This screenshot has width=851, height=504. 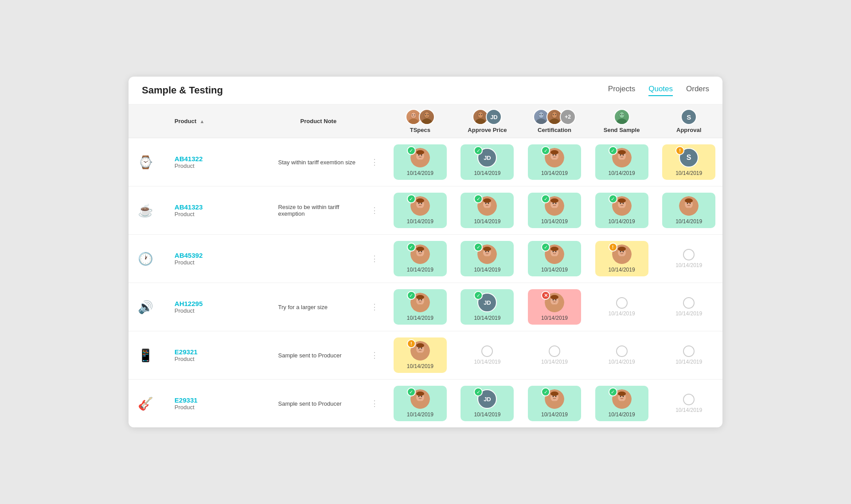 I want to click on product-id: AH12295, so click(x=223, y=304).